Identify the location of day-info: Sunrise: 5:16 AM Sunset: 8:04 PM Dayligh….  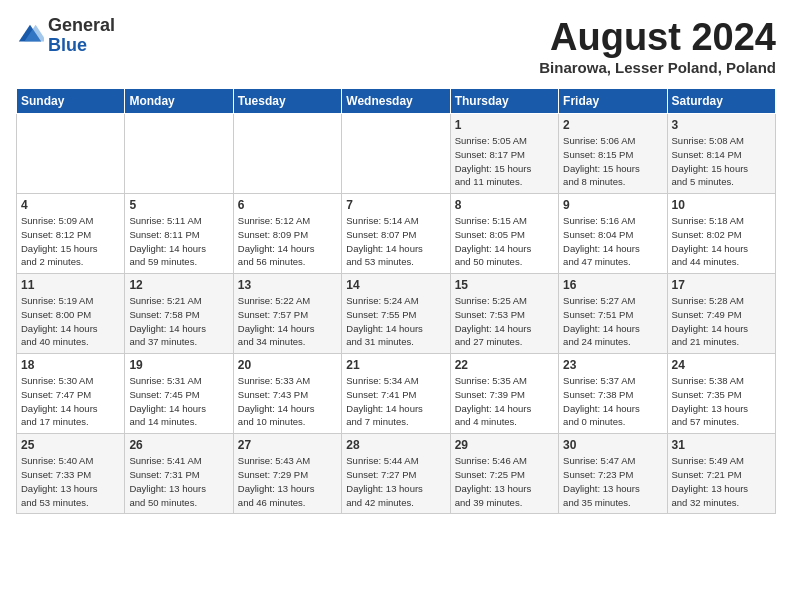
(612, 242).